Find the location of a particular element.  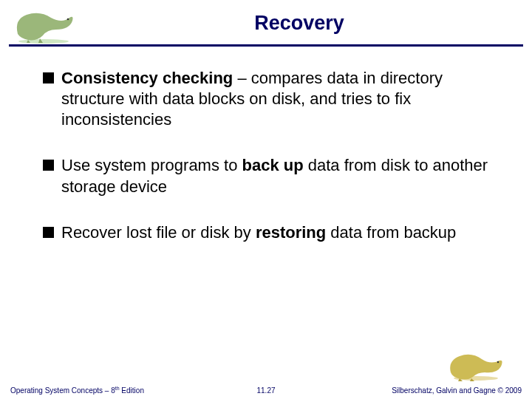

bullet-item: Recover lost file or disk by restoring d… is located at coordinates (273, 233).